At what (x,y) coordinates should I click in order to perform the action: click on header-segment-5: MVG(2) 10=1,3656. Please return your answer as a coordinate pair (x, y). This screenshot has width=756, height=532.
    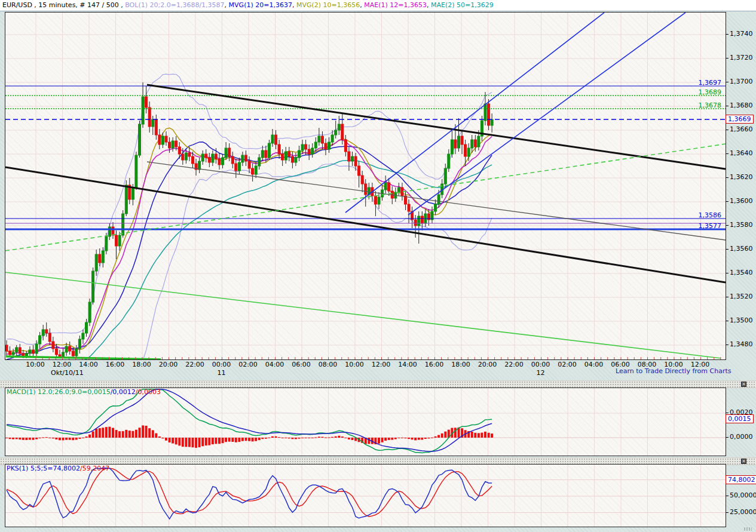
    Looking at the image, I should click on (328, 5).